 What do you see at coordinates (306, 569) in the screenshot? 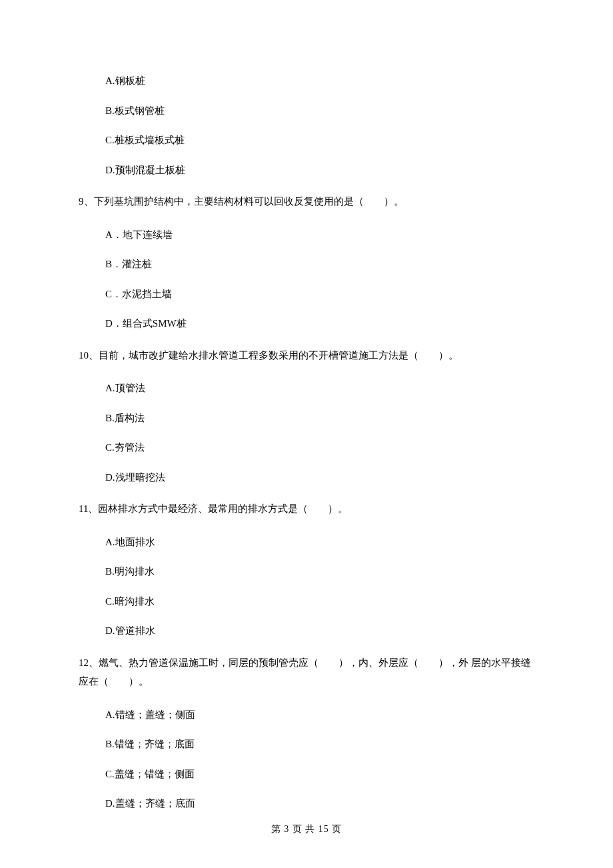
I see `question-11: 11、园林排水方式中最经济、最常用的排水方式是（ ）。 A.地面排水 B.明沟排…` at bounding box center [306, 569].